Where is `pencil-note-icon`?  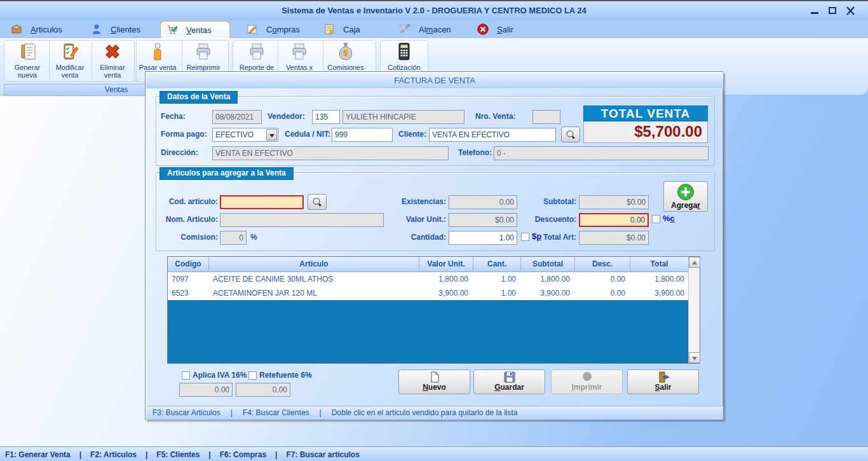
pencil-note-icon is located at coordinates (252, 29).